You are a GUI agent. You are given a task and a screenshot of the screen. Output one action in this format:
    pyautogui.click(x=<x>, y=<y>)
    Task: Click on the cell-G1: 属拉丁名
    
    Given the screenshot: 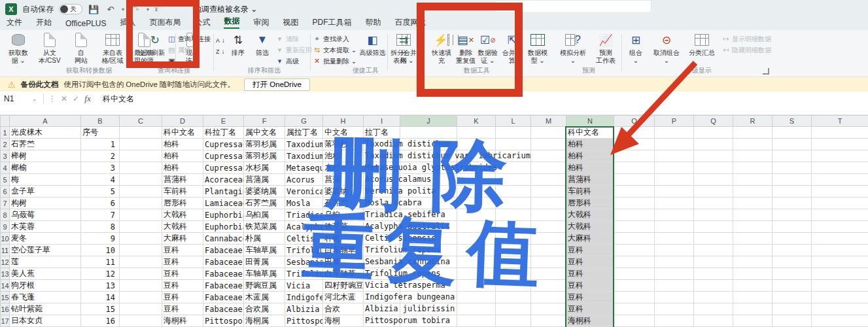 What is the action you would take?
    pyautogui.click(x=304, y=133)
    